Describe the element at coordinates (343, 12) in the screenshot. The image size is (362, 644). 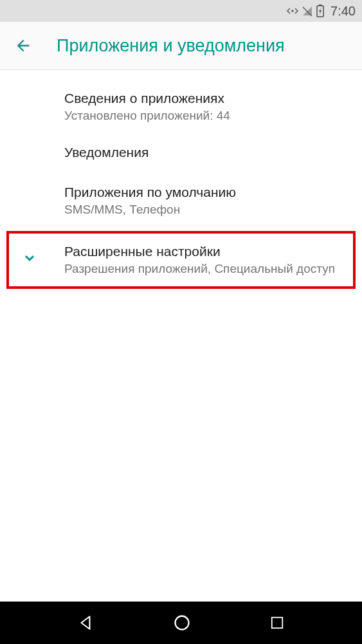
I see `status-time: 7:40` at that location.